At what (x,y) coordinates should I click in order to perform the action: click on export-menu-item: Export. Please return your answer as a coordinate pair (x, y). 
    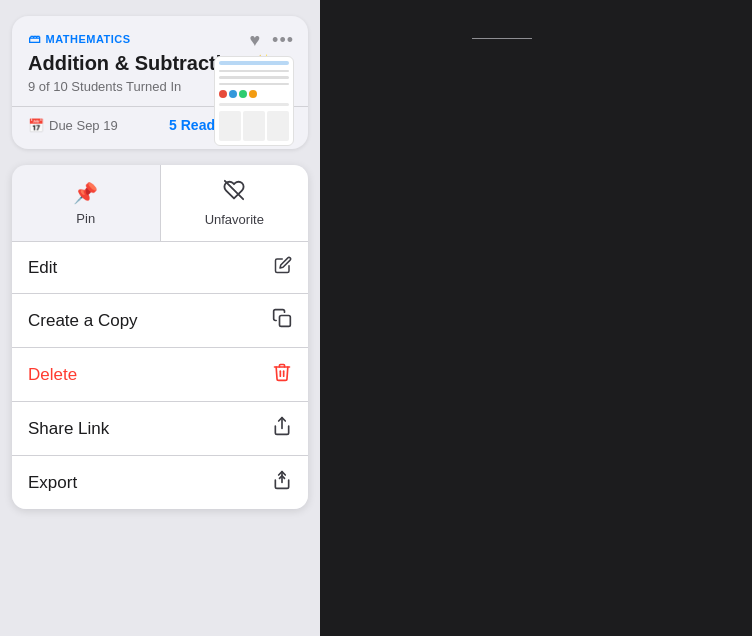
    Looking at the image, I should click on (160, 482).